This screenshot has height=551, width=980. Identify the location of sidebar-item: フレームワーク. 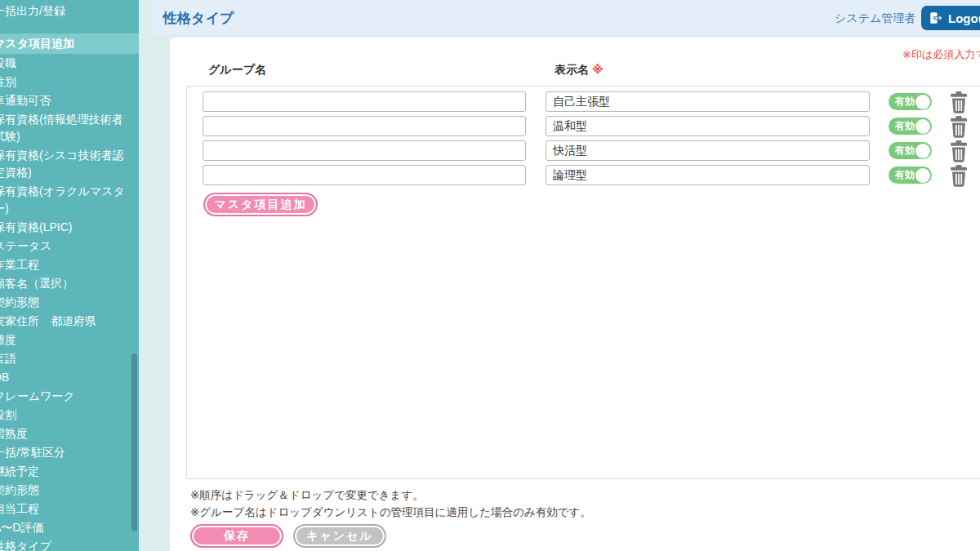
(69, 397).